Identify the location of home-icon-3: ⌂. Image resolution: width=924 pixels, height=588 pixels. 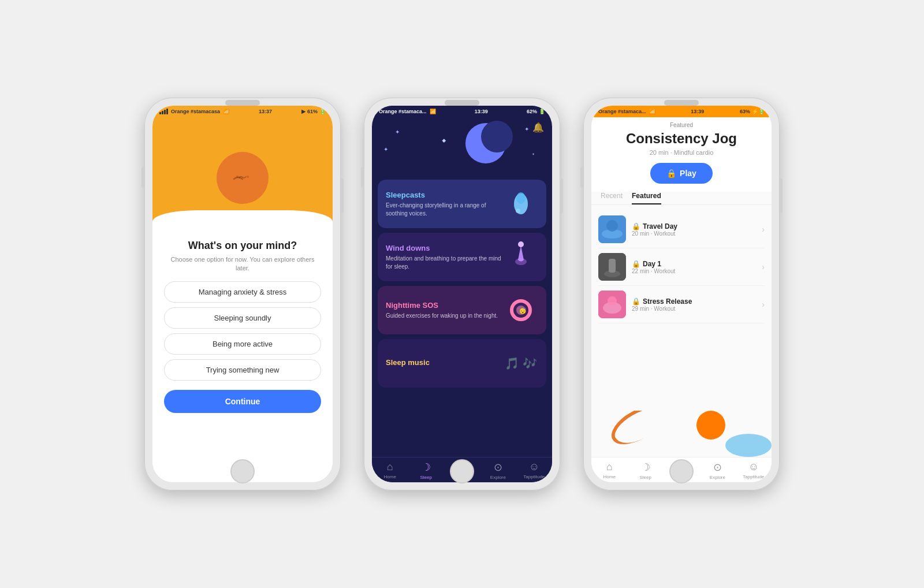
(610, 467).